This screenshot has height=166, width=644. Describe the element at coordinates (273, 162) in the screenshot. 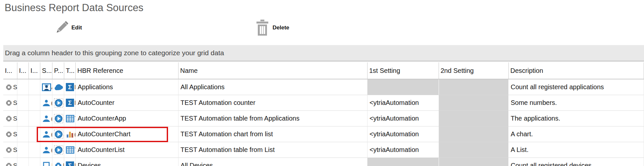

I see `cell-name: All Devices` at that location.